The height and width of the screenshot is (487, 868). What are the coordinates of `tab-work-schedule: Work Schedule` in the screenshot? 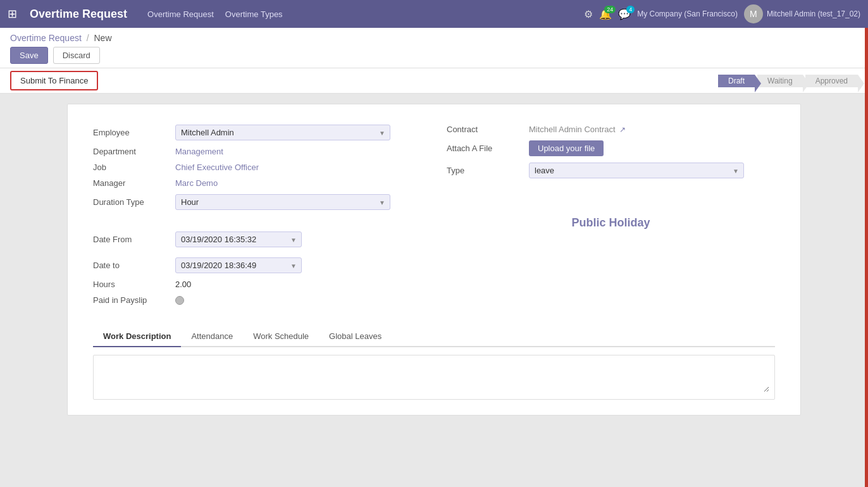 It's located at (281, 336).